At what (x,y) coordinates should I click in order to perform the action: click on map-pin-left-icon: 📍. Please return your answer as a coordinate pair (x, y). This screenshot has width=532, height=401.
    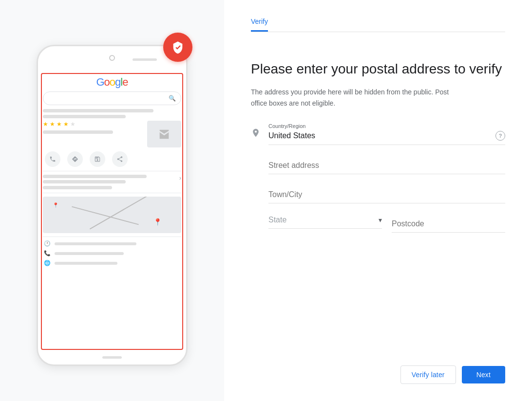
    Looking at the image, I should click on (56, 205).